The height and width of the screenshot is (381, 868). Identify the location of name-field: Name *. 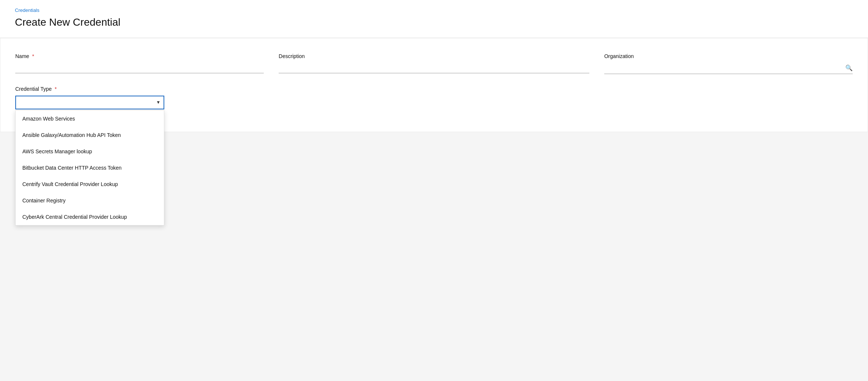
(139, 64).